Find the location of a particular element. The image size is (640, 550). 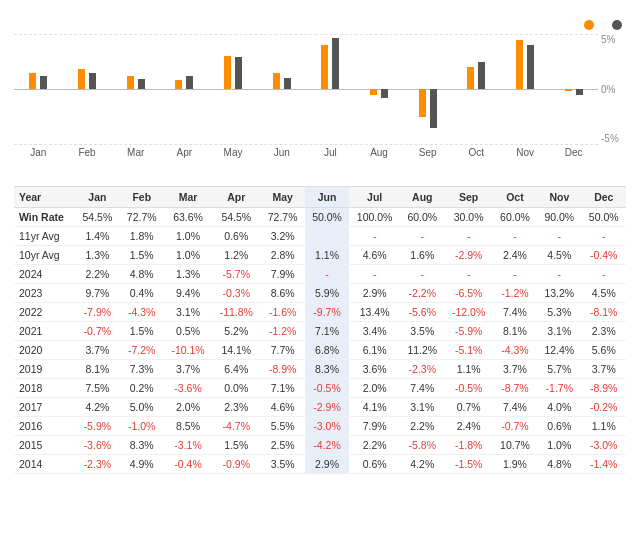

year-cell: 2019 is located at coordinates (44, 370).